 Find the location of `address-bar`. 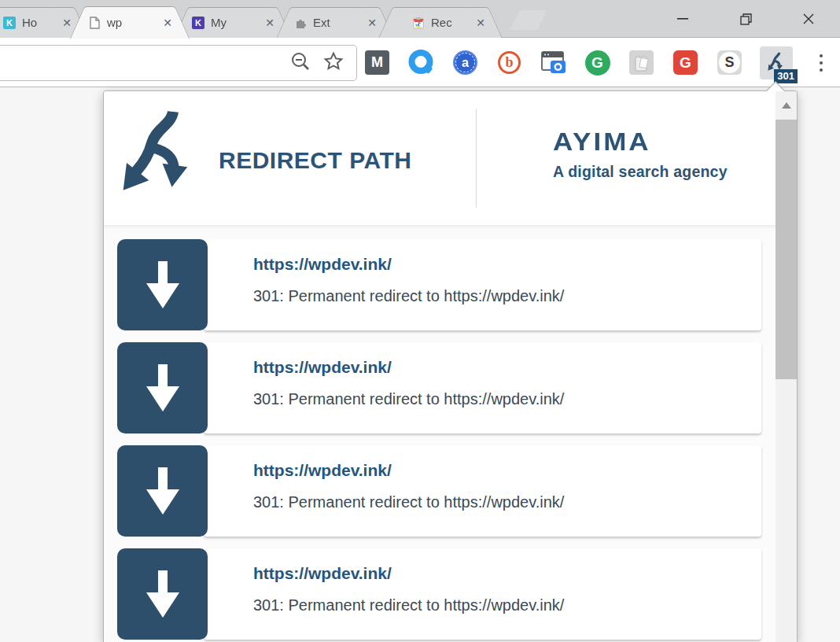

address-bar is located at coordinates (179, 63).